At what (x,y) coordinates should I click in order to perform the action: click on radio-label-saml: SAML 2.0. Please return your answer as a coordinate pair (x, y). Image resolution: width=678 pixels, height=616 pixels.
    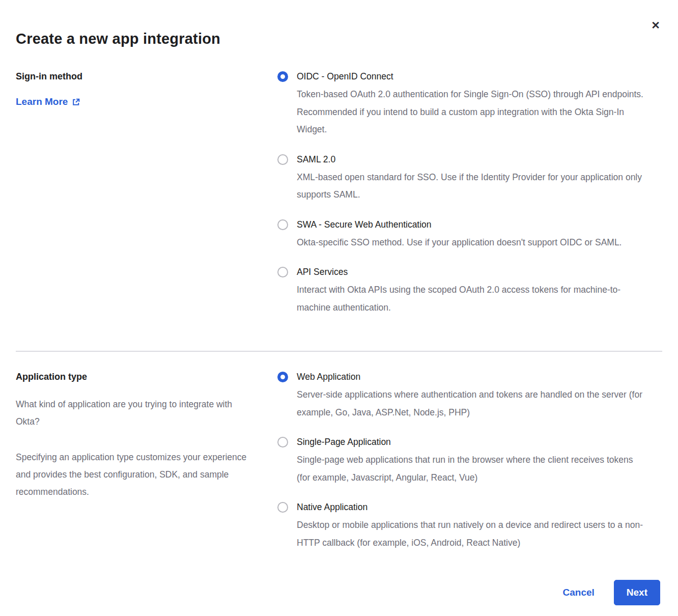
    Looking at the image, I should click on (471, 159).